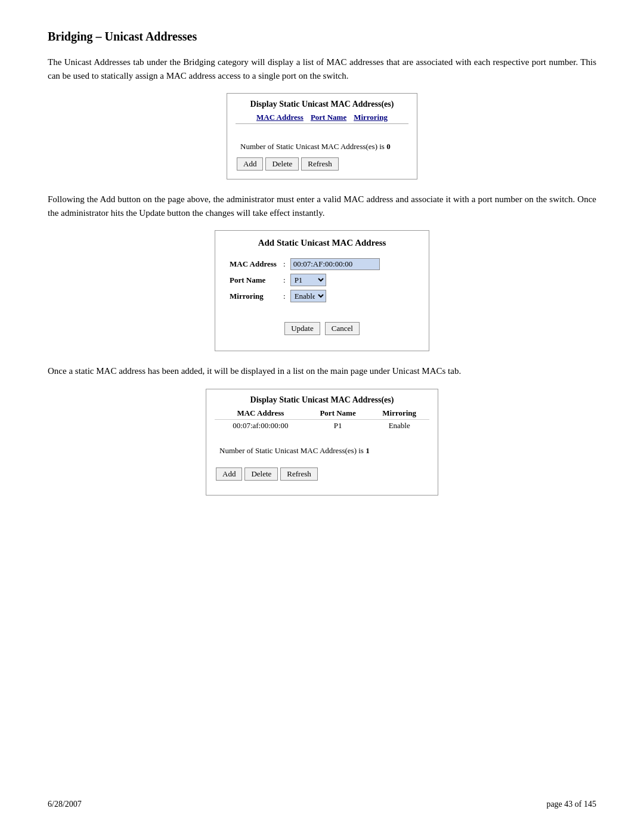 Image resolution: width=644 pixels, height=833 pixels. I want to click on cancel-button: Cancel, so click(342, 329).